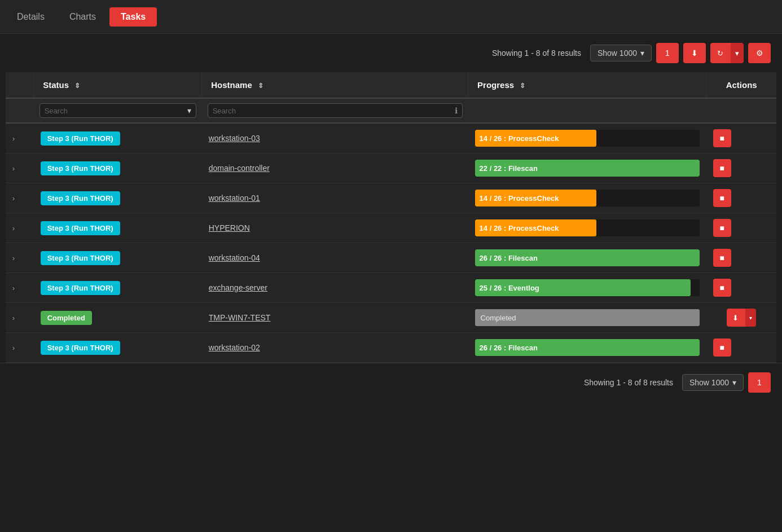 The image size is (782, 532). What do you see at coordinates (118, 111) in the screenshot?
I see `status-filter-wrap: ▾` at bounding box center [118, 111].